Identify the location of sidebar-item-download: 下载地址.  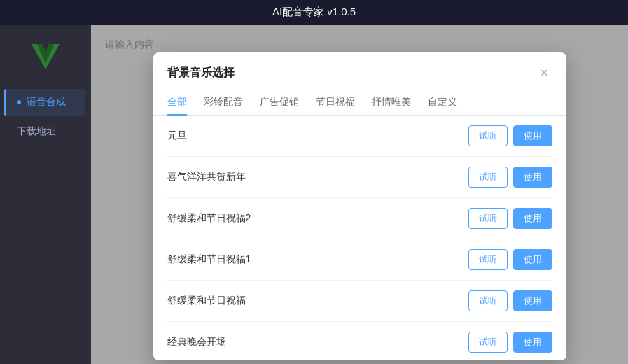
(46, 132).